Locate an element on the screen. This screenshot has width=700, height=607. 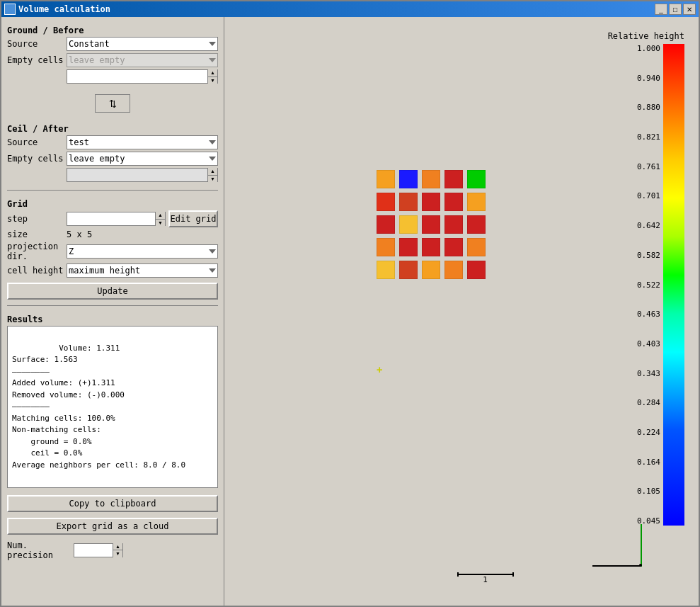
grid-proj-select: Z is located at coordinates (142, 251).